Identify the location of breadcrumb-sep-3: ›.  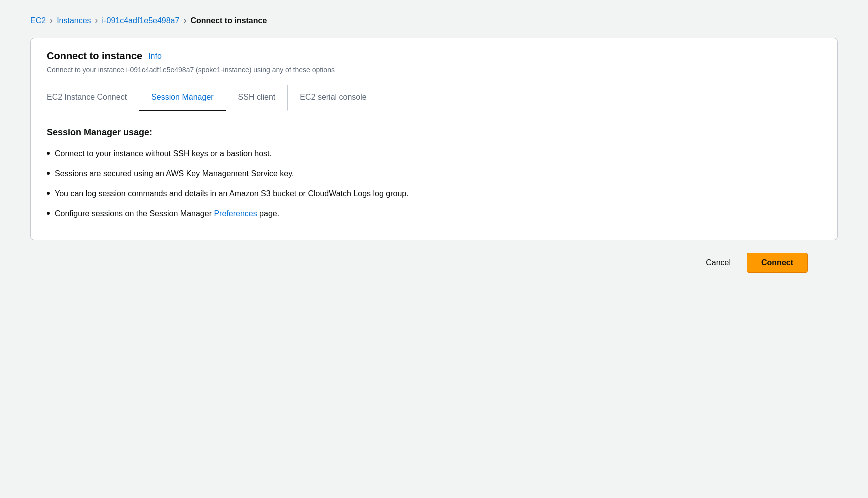
(185, 20).